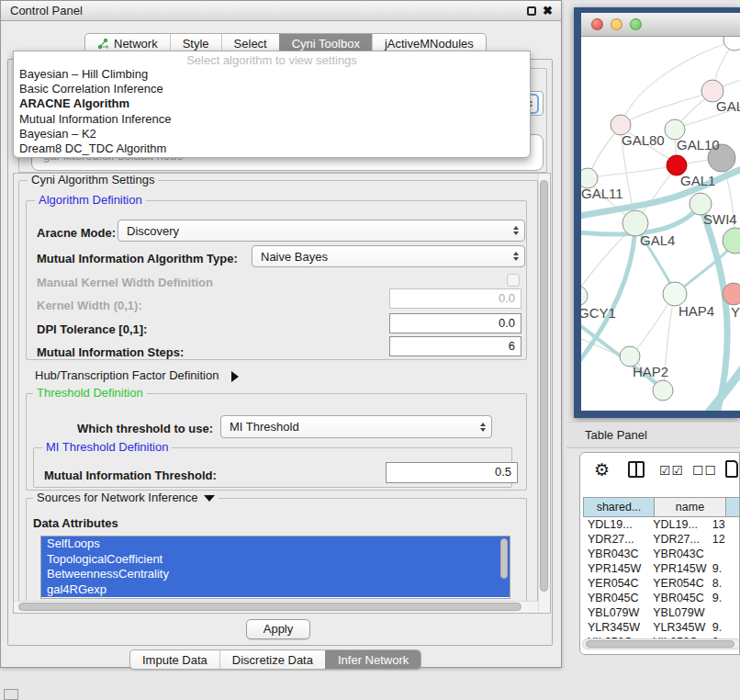 This screenshot has height=700, width=740. I want to click on settings-vscrollbar-thumb, so click(544, 386).